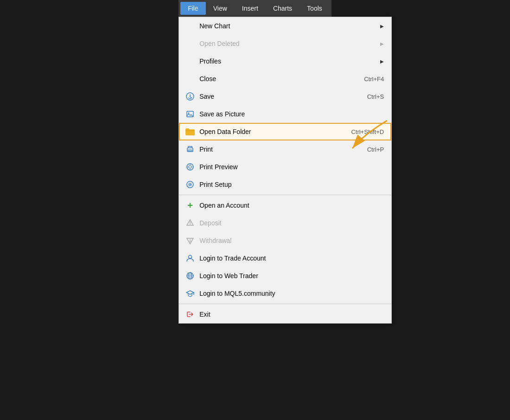 This screenshot has height=420, width=510. Describe the element at coordinates (190, 205) in the screenshot. I see `open-account-icon: +` at that location.